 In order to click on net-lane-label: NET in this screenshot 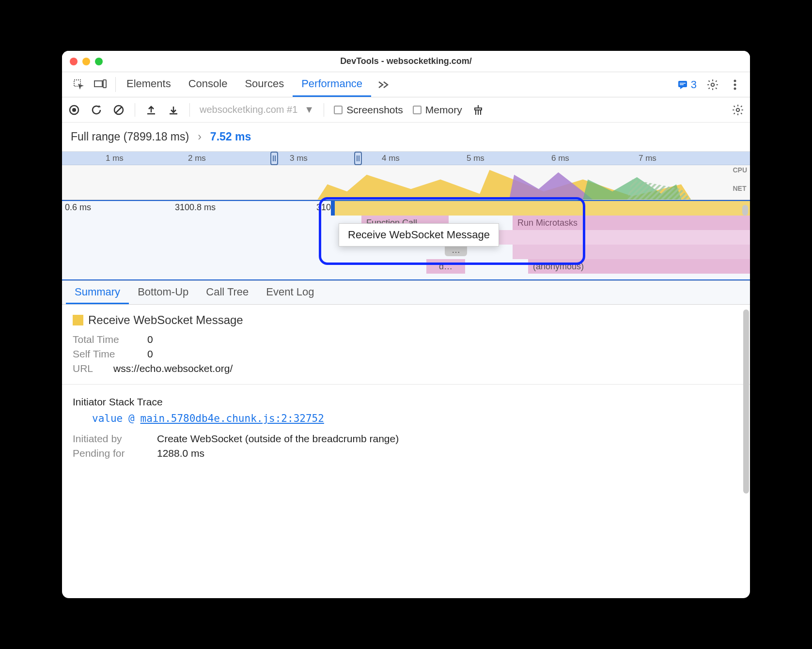, I will do `click(740, 188)`.